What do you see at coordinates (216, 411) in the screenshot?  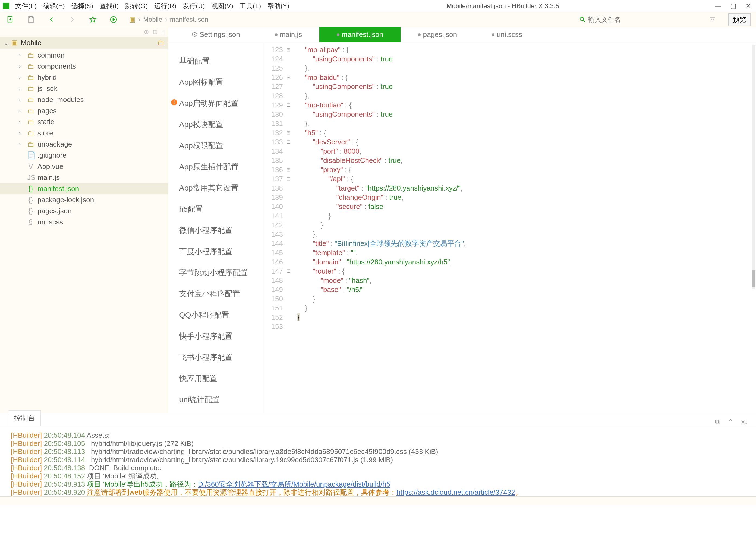 I see `config-nav-item: 源码视图` at bounding box center [216, 411].